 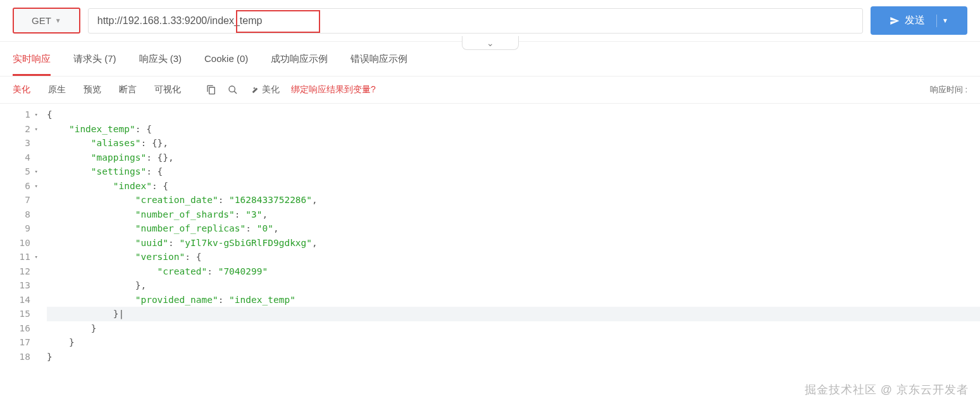 I want to click on line-number: 9, so click(x=16, y=229).